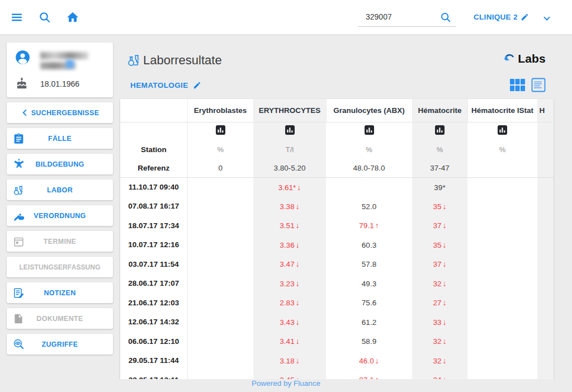 This screenshot has width=572, height=392. Describe the element at coordinates (286, 384) in the screenshot. I see `powered-by-label: Powered by Fluance` at that location.